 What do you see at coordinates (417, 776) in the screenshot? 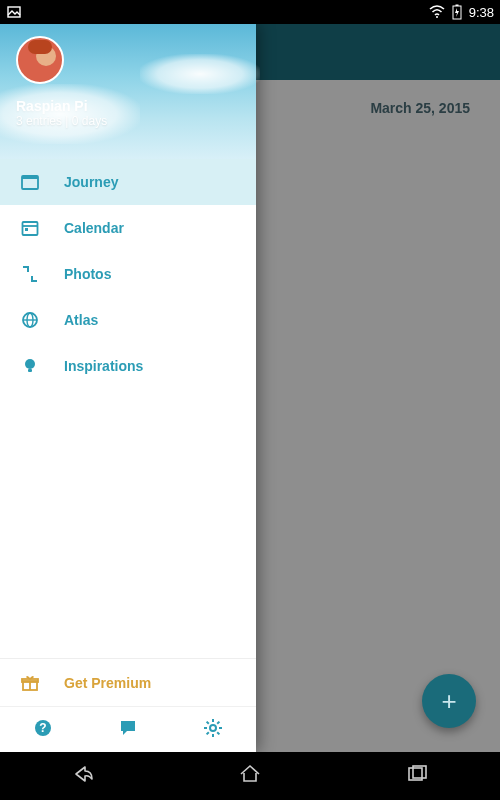
I see `recents-button` at bounding box center [417, 776].